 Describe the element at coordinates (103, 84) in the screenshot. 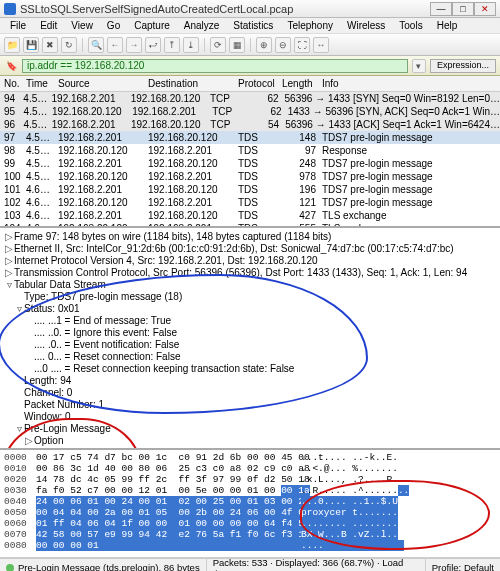

I see `col-src: Source` at that location.